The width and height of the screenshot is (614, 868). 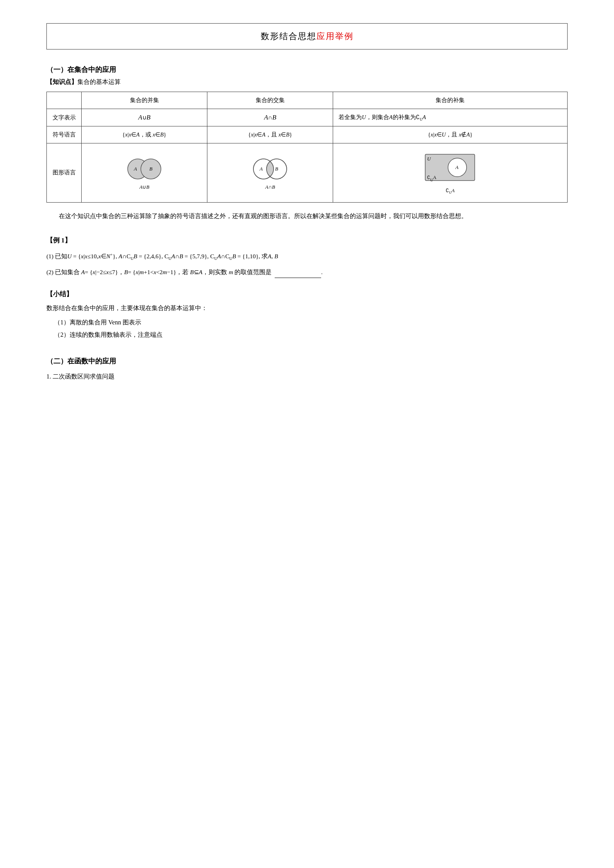 I want to click on table-header-1: 集合的并集, so click(x=145, y=101).